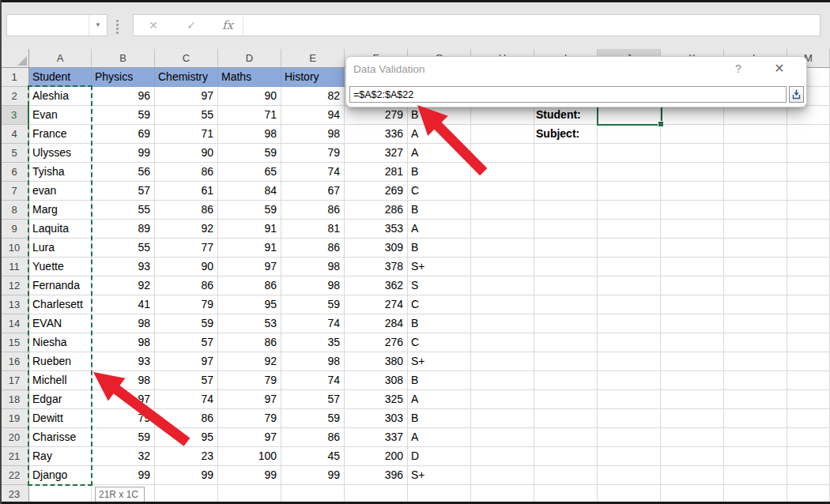 This screenshot has height=504, width=830. I want to click on cell-B14: 98, so click(123, 324).